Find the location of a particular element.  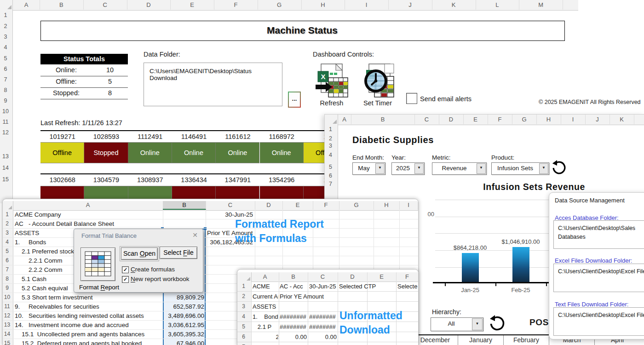

machine-id-cell: 1304579 is located at coordinates (106, 180).